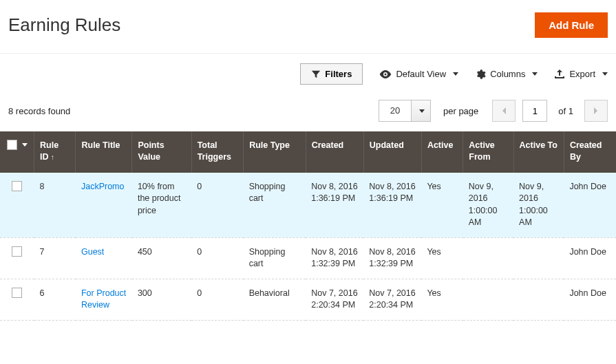 This screenshot has height=364, width=616. What do you see at coordinates (461, 111) in the screenshot?
I see `per-page-label: per page` at bounding box center [461, 111].